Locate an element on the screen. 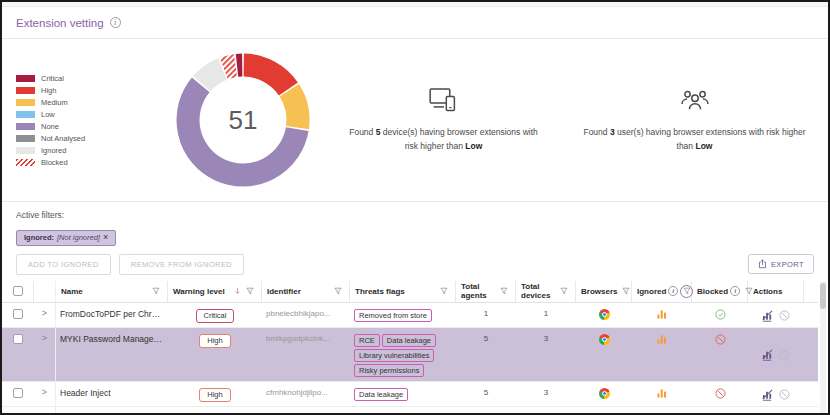 This screenshot has width=830, height=415. table-row: >Header InjectHighcfmhknohjdjilpo...Data… is located at coordinates (410, 394).